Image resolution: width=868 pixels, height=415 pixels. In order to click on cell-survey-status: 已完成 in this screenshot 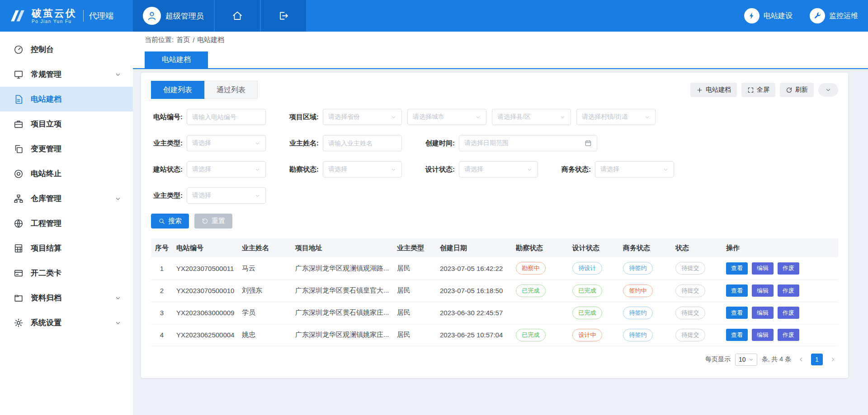, I will do `click(541, 335)`.